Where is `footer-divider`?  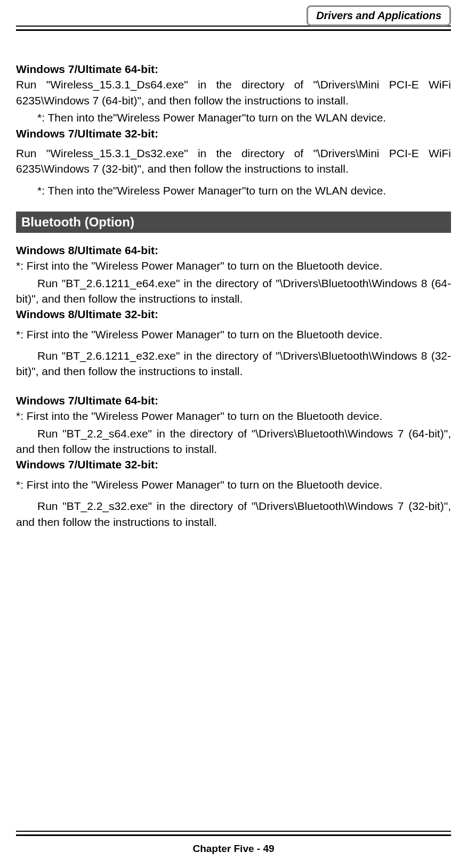 footer-divider is located at coordinates (234, 833).